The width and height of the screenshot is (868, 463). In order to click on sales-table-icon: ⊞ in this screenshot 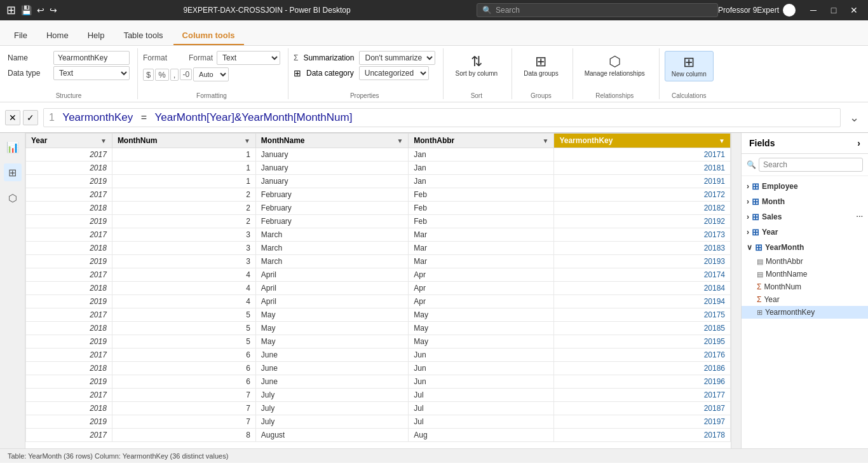, I will do `click(756, 217)`.